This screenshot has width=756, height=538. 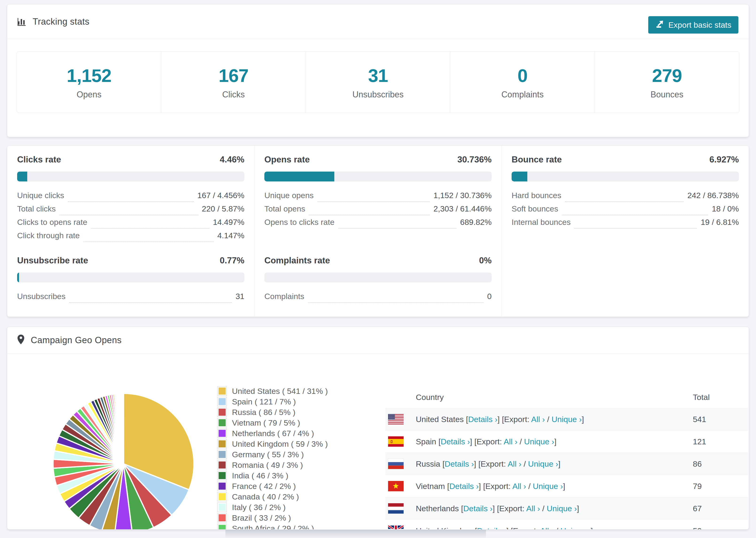 I want to click on stat-label: Opens, so click(x=89, y=95).